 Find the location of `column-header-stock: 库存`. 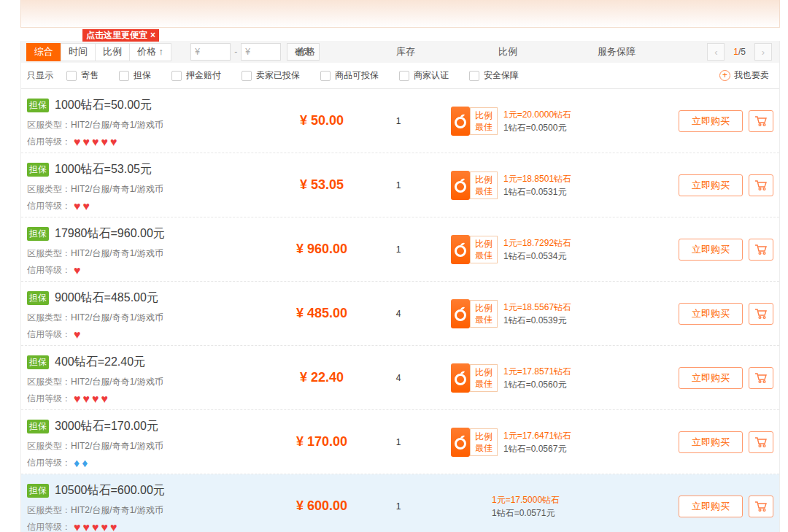

column-header-stock: 库存 is located at coordinates (406, 52).